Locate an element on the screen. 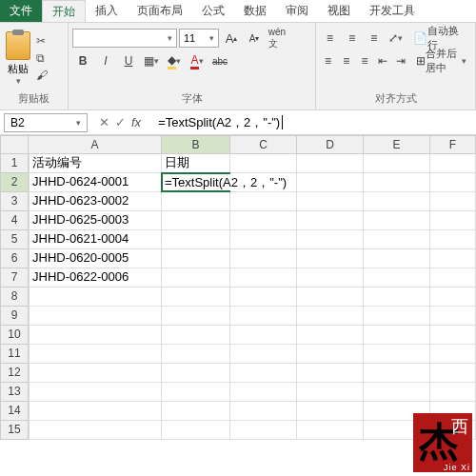 This screenshot has height=476, width=476. column-header-f: F is located at coordinates (453, 145).